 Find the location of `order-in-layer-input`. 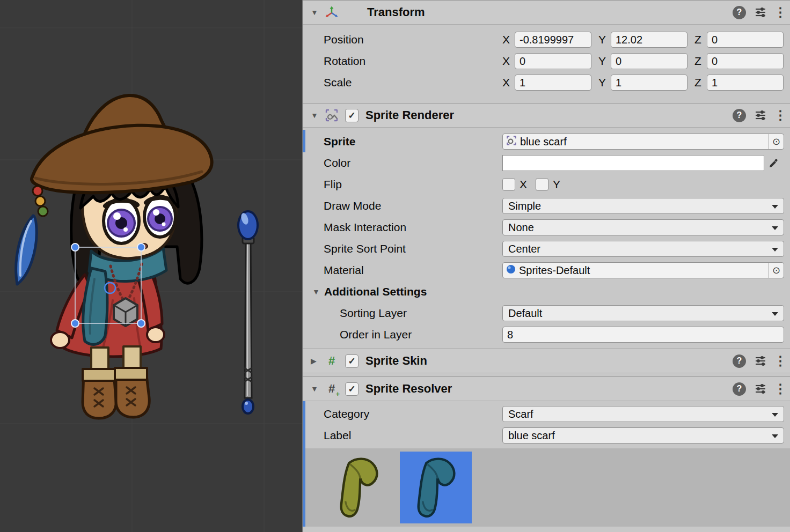

order-in-layer-input is located at coordinates (643, 335).